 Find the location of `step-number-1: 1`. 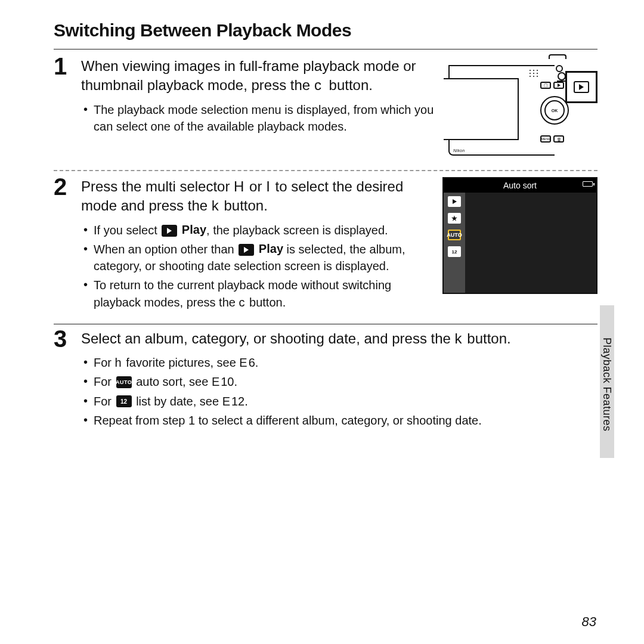

step-number-1: 1 is located at coordinates (63, 66).